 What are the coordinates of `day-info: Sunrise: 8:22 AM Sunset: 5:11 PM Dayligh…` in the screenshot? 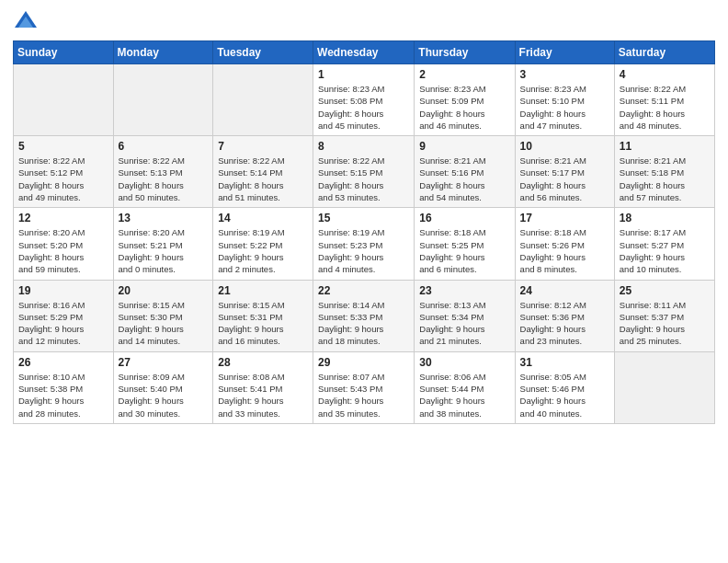 It's located at (653, 107).